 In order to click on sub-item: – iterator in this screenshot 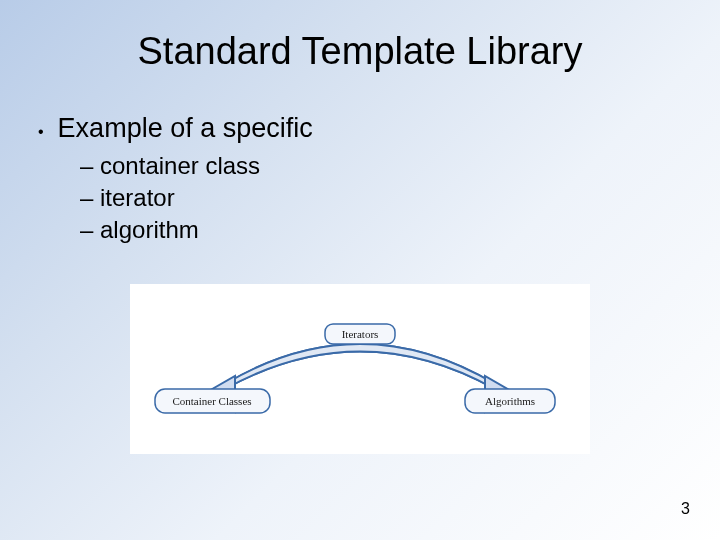, I will do `click(400, 198)`.